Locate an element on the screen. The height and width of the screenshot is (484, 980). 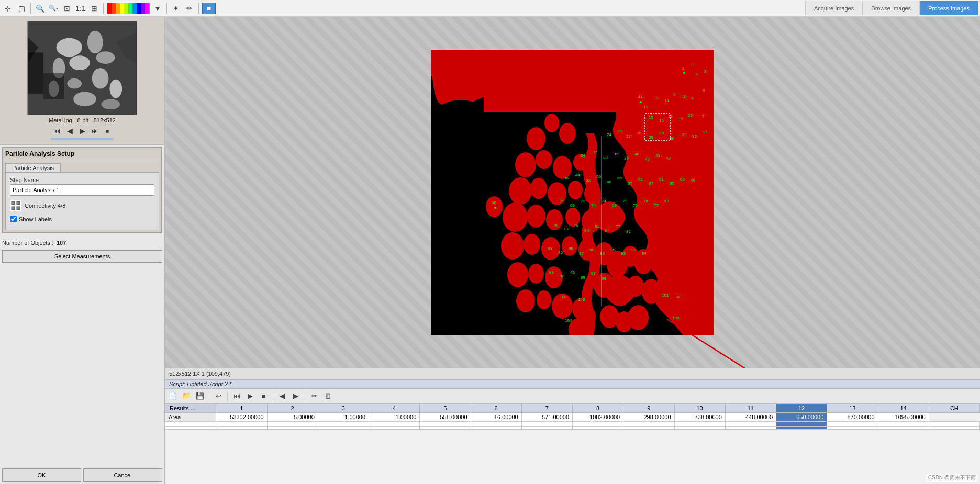
svg-text: 101 is located at coordinates (665, 295).